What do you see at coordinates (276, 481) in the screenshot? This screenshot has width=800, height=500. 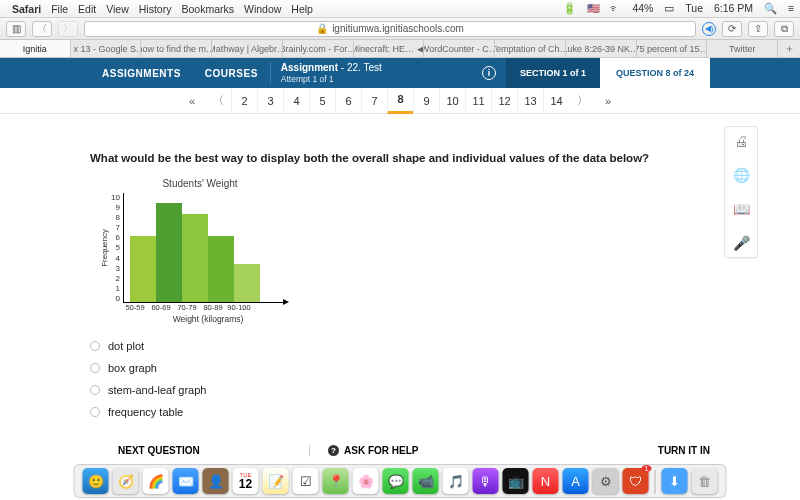 I see `dock-notes-icon: 📝` at bounding box center [276, 481].